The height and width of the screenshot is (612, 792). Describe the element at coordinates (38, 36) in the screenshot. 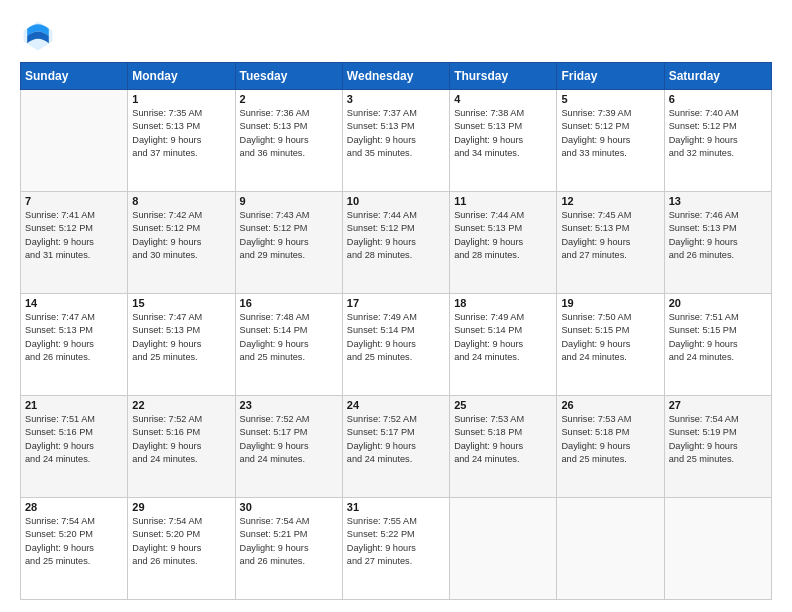

I see `logo-icon` at that location.